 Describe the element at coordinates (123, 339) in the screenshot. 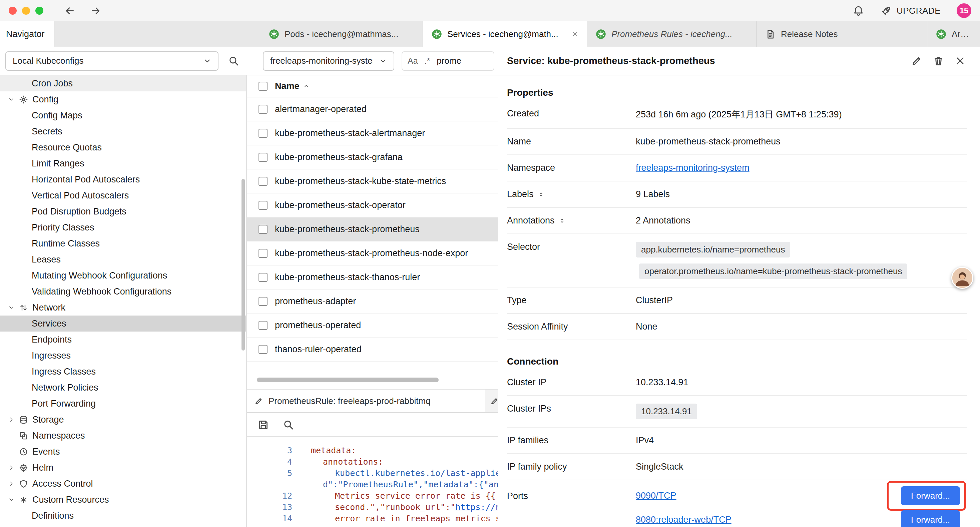

I see `sidebar-item-endpoints: Endpoints` at that location.